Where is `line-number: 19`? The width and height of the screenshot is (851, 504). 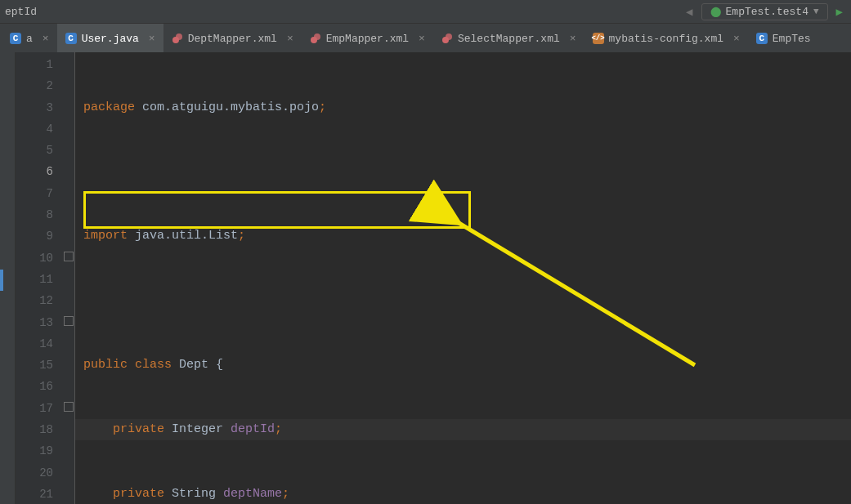
line-number: 19 is located at coordinates (34, 451).